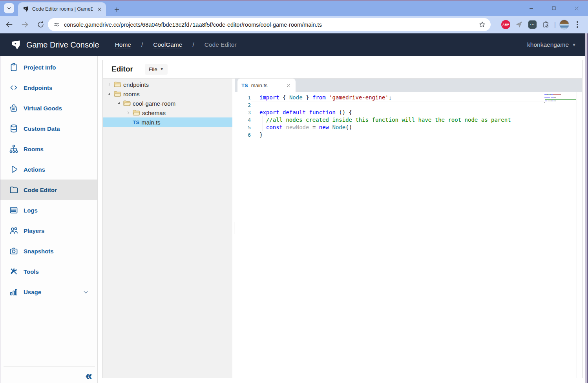 The width and height of the screenshot is (588, 383). What do you see at coordinates (49, 292) in the screenshot?
I see `sidebar-item-usage: Usage` at bounding box center [49, 292].